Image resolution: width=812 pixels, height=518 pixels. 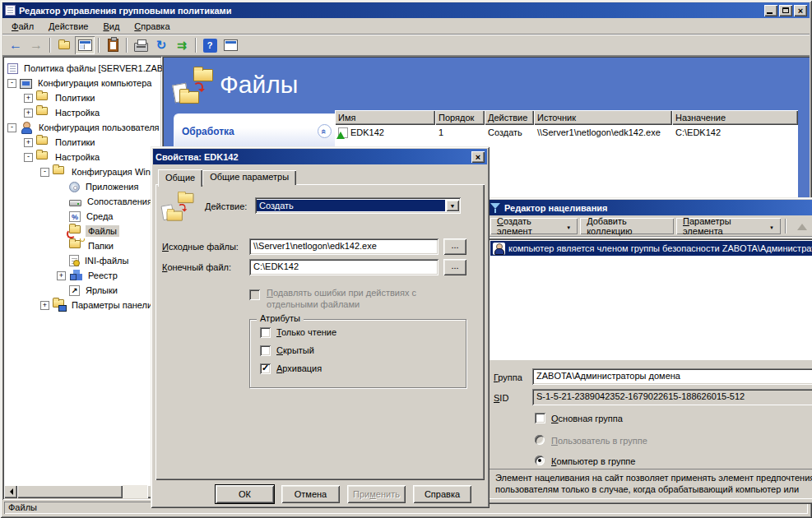 What do you see at coordinates (324, 132) in the screenshot?
I see `chevron-up-icon` at bounding box center [324, 132].